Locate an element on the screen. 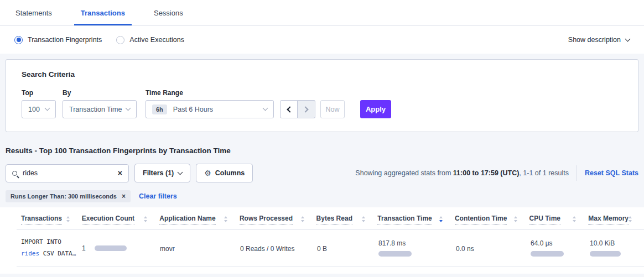 The width and height of the screenshot is (644, 277). top-select-value: 100 is located at coordinates (34, 109).